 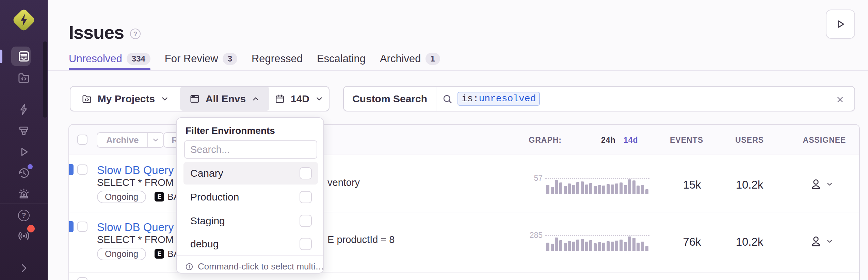 I want to click on notification-dot-purple, so click(x=30, y=167).